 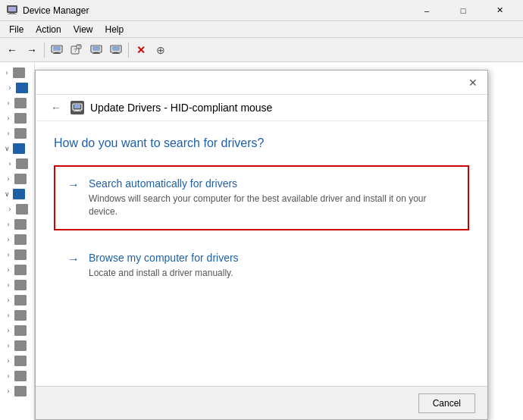 What do you see at coordinates (74, 185) in the screenshot?
I see `option-arrow-1: →` at bounding box center [74, 185].